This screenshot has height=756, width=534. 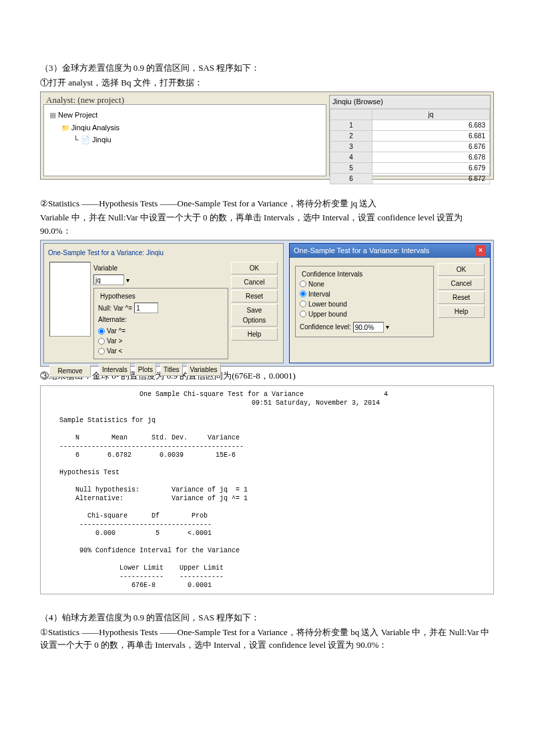 What do you see at coordinates (410, 136) in the screenshot?
I see `data-browse-pane: Jinqiu (Browse) jq 16.683 26.681 36.676 …` at bounding box center [410, 136].